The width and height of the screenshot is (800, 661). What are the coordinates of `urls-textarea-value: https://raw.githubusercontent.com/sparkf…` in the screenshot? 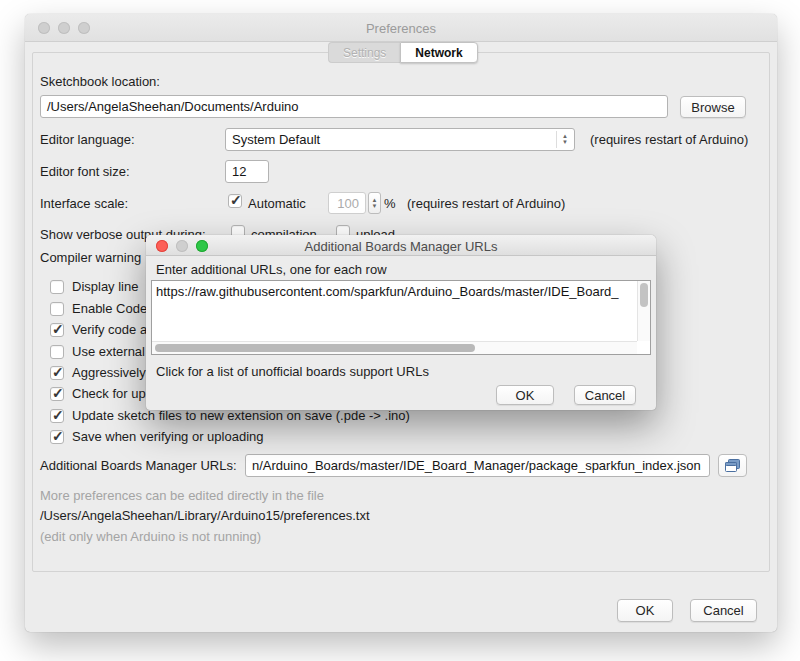 It's located at (395, 292).